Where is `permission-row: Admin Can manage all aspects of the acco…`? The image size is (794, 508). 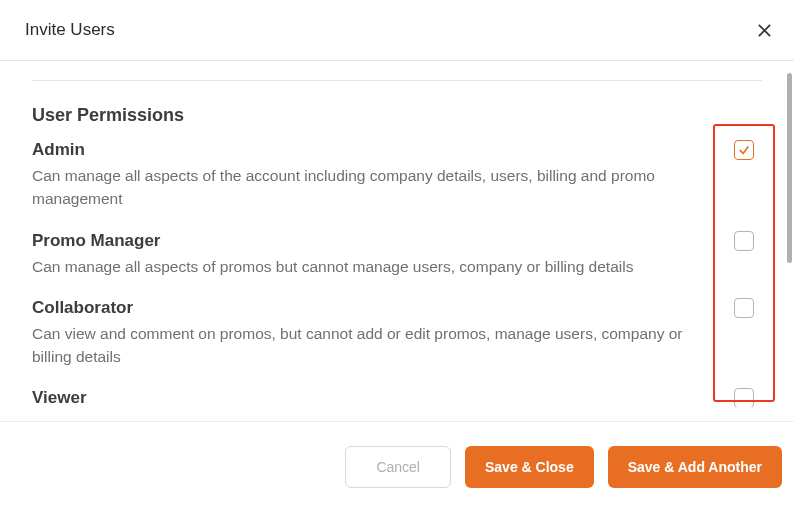 permission-row: Admin Can manage all aspects of the acco… is located at coordinates (397, 176).